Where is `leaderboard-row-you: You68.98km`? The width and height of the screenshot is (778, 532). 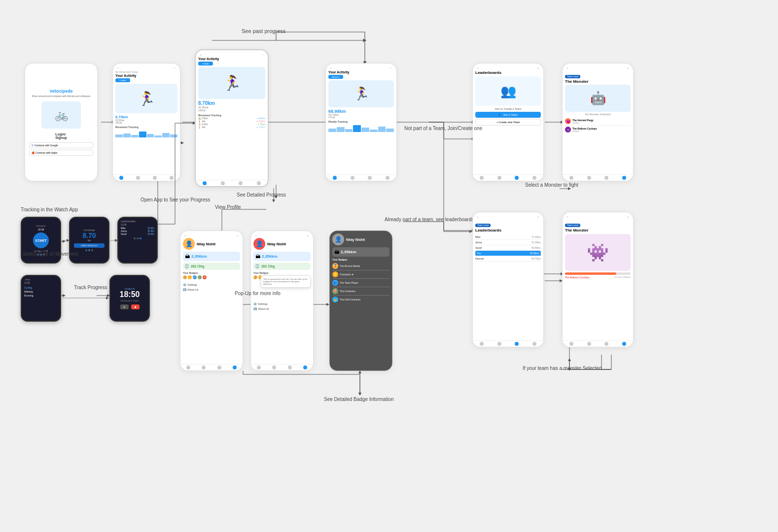
leaderboard-row-you: You68.98km is located at coordinates (508, 253).